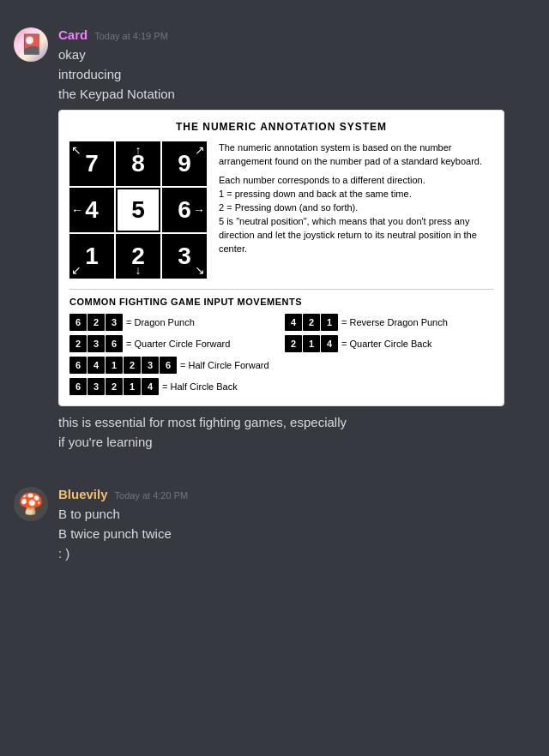  I want to click on desc-line-2: Each number corresponds to a different d…, so click(356, 215).